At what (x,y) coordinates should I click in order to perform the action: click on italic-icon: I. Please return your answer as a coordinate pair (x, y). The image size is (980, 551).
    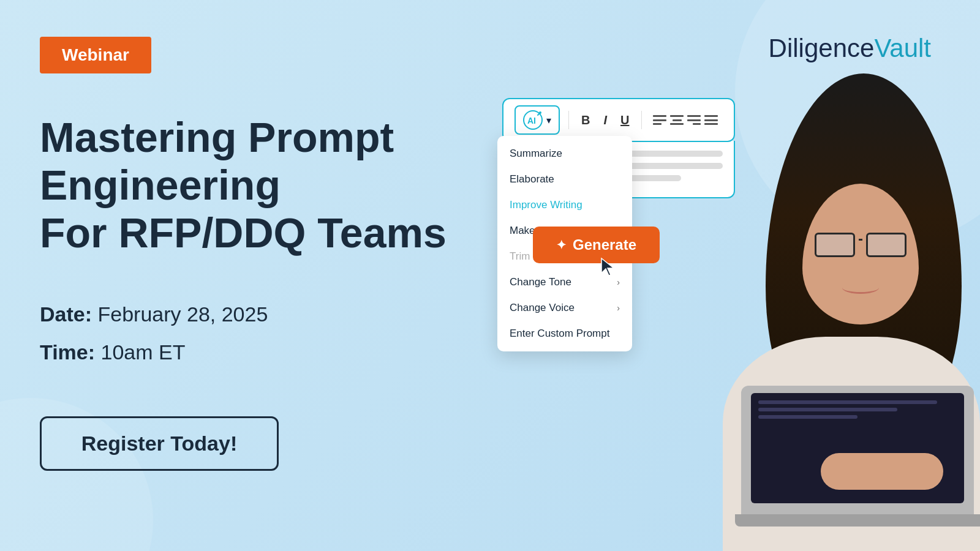
    Looking at the image, I should click on (605, 120).